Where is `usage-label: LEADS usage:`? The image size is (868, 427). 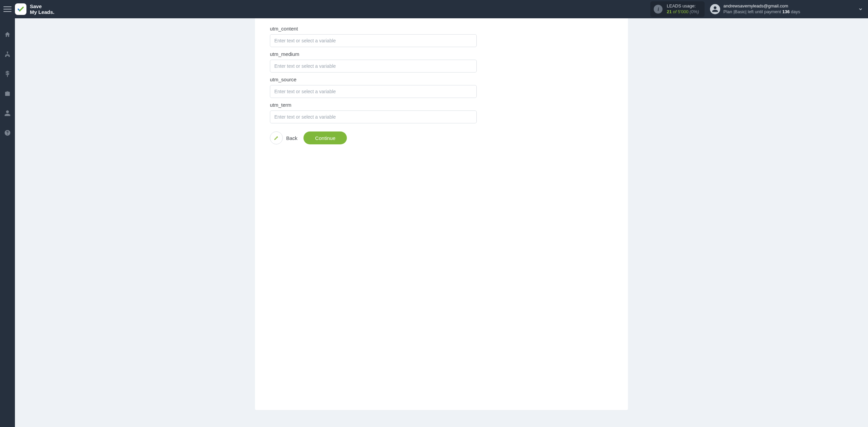
usage-label: LEADS usage: is located at coordinates (683, 6).